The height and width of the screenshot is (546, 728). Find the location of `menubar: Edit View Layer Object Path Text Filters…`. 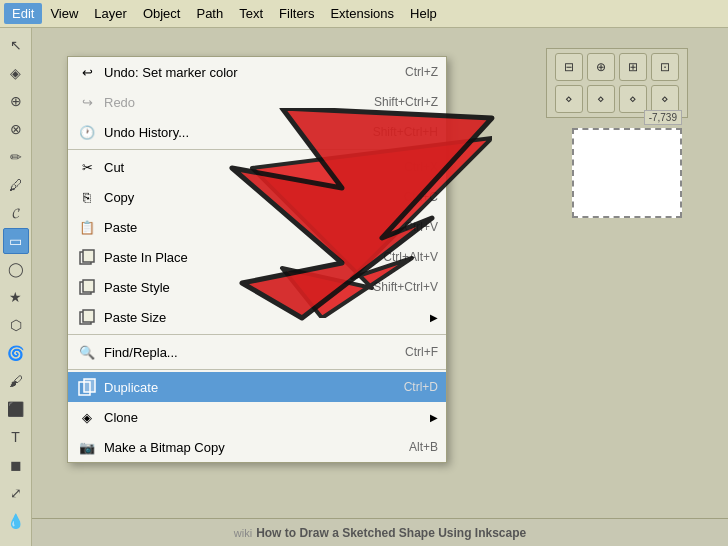

menubar: Edit View Layer Object Path Text Filters… is located at coordinates (364, 14).